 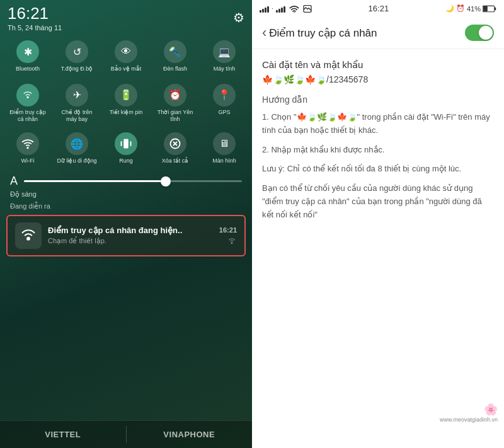 I want to click on signal-indicators: ·, so click(x=286, y=9).